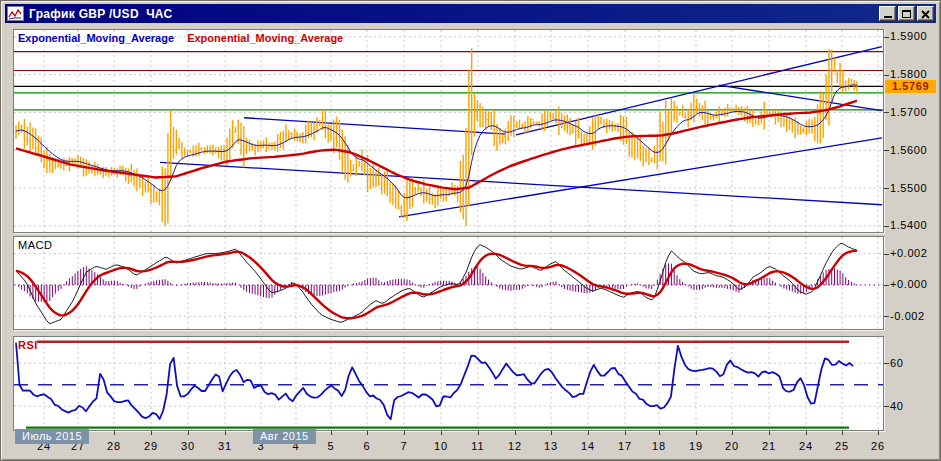 This screenshot has height=461, width=941. What do you see at coordinates (225, 446) in the screenshot?
I see `date-label: 31` at bounding box center [225, 446].